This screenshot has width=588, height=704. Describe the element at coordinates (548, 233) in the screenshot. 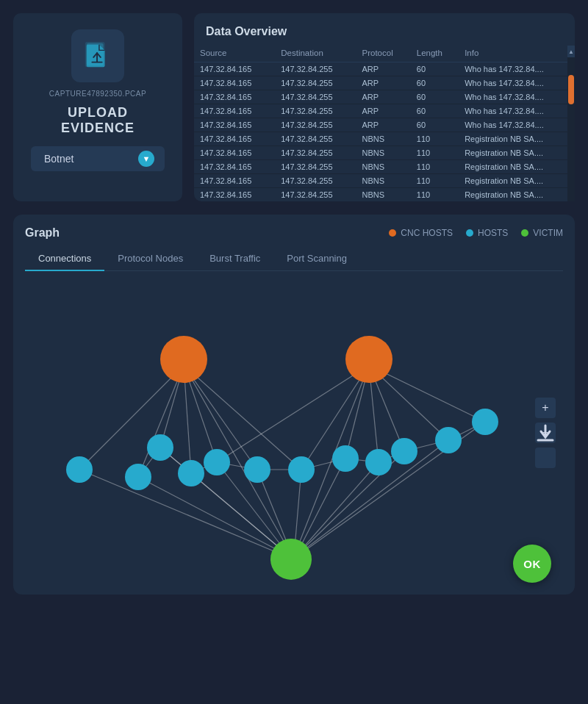

I see `victim-label: VICTIM` at that location.